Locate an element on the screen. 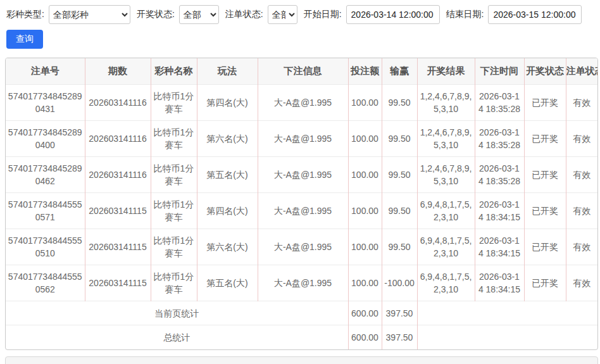  cell-bet-number: 5740177348445550510 is located at coordinates (46, 247).